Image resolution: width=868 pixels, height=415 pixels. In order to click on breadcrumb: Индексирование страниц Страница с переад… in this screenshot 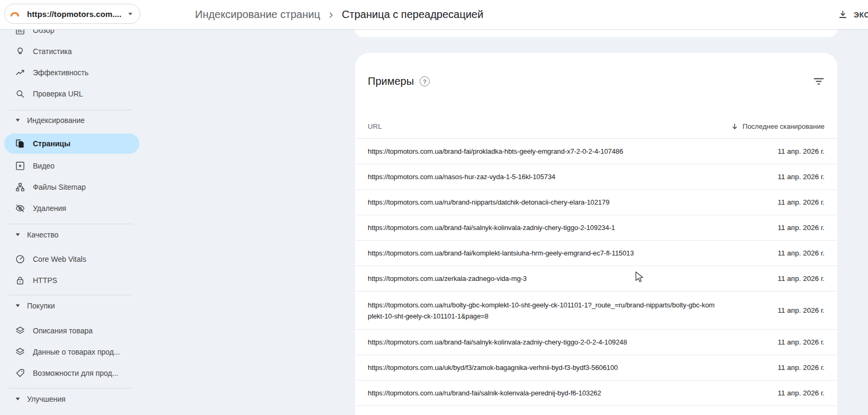, I will do `click(339, 15)`.